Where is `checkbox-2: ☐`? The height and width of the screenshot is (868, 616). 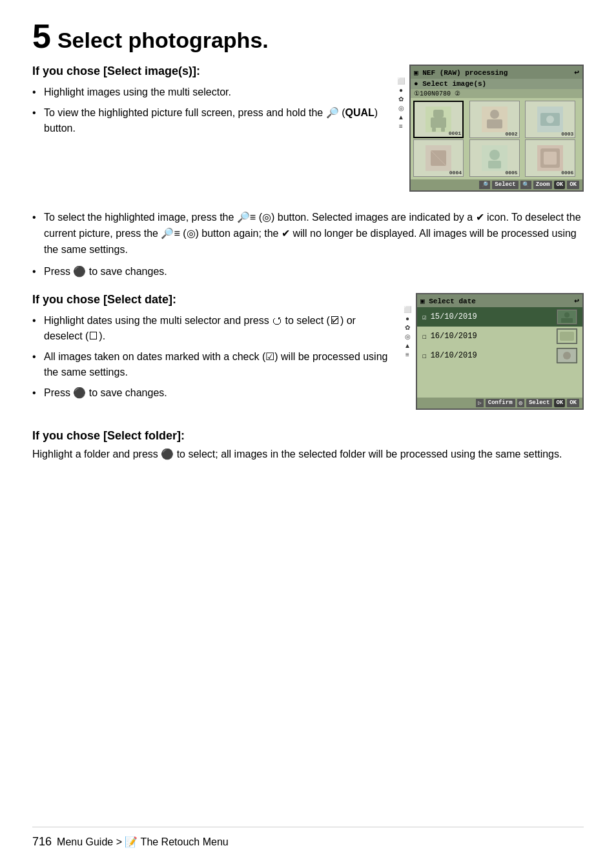
checkbox-2: ☐ is located at coordinates (425, 337).